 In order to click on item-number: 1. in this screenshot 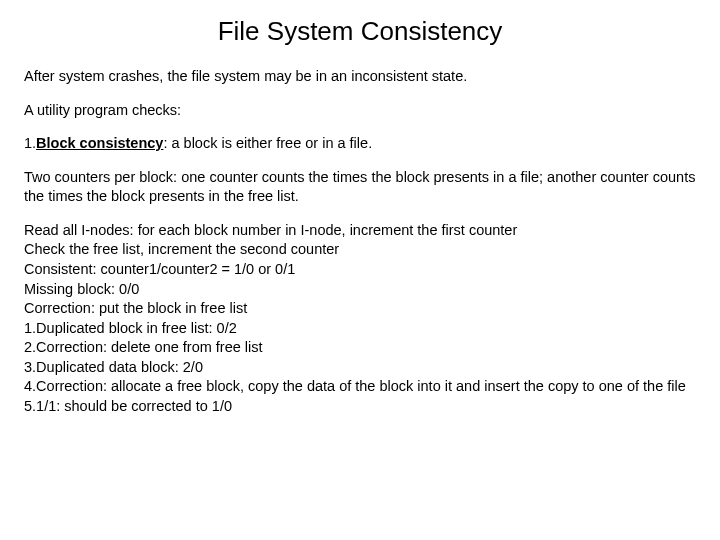, I will do `click(30, 143)`.